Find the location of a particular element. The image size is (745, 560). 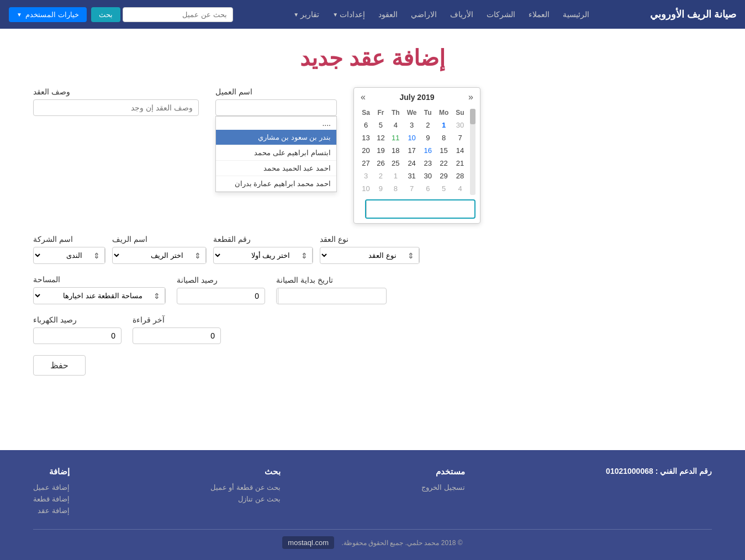

nav-home: الرئيسية is located at coordinates (576, 14).